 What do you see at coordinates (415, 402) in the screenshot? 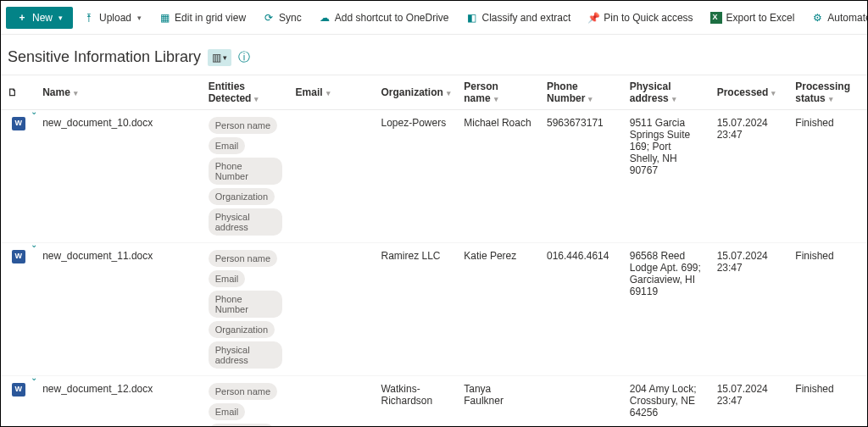
I see `org-cell: Watkins-Richardson` at bounding box center [415, 402].